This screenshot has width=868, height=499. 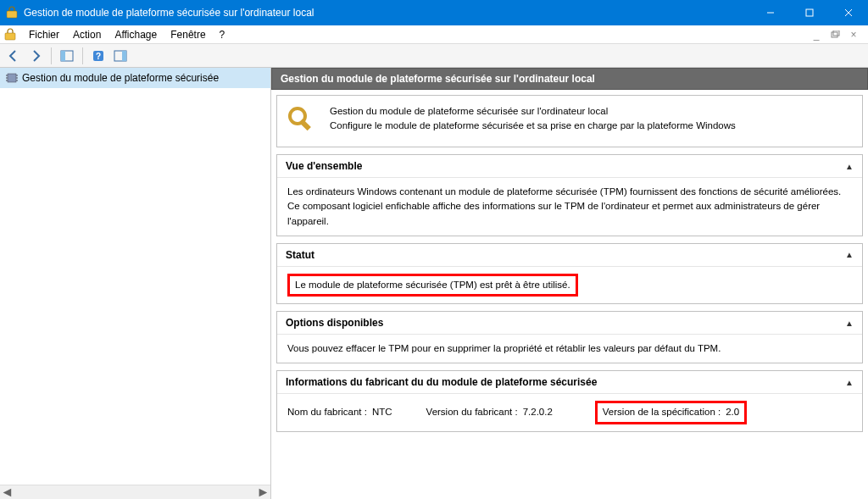 I want to click on back-button, so click(x=14, y=56).